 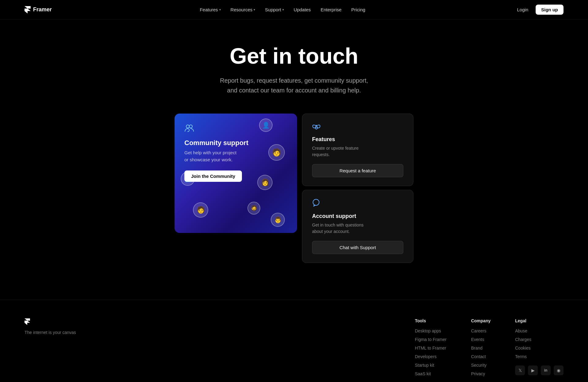 I want to click on avatar-5: 👨, so click(x=278, y=220).